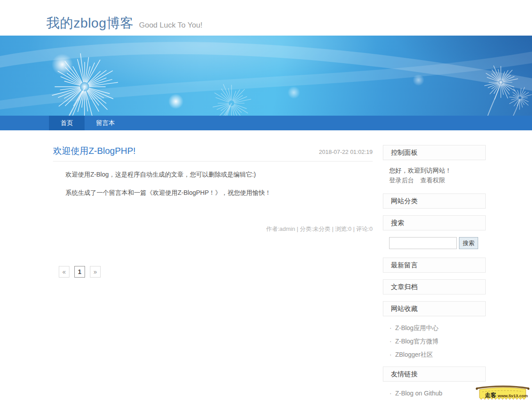 The image size is (532, 403). I want to click on site-title: 我的zblog博客, so click(90, 23).